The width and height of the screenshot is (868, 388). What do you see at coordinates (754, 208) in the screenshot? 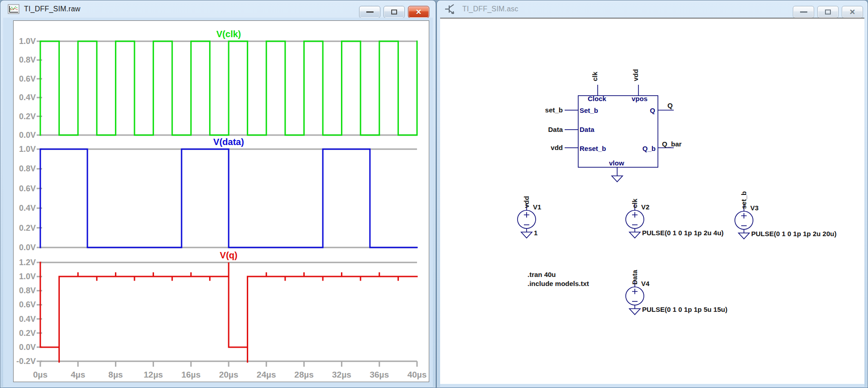
I see `svg-text: V3` at bounding box center [754, 208].